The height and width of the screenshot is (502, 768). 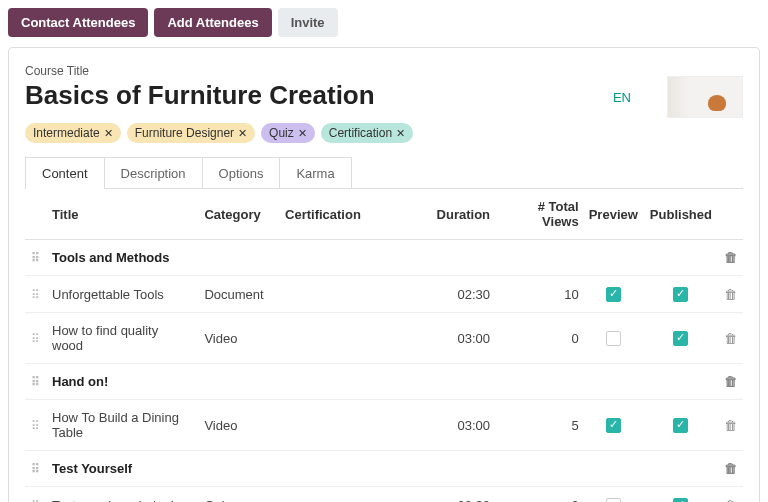 What do you see at coordinates (470, 214) in the screenshot?
I see `column-duration: Duration` at bounding box center [470, 214].